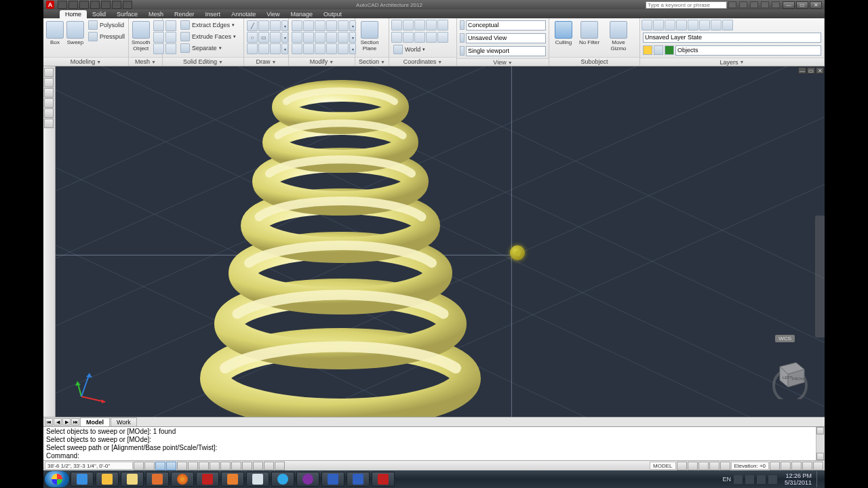  I want to click on point-icon, so click(275, 49).